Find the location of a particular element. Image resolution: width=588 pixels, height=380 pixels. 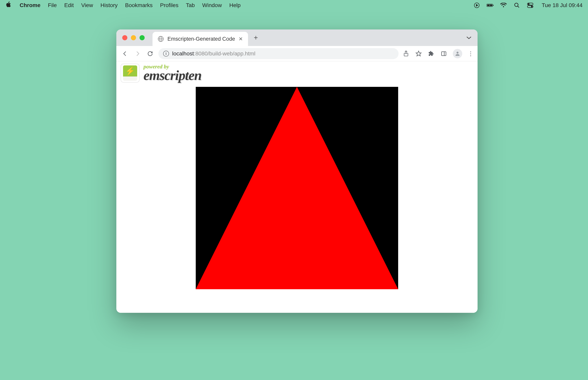

menu-tab: Tab is located at coordinates (190, 5).